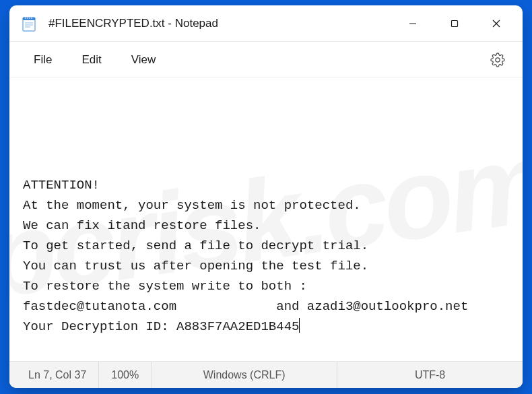 This screenshot has width=532, height=394. Describe the element at coordinates (125, 374) in the screenshot. I see `status-zoom: 100%` at that location.